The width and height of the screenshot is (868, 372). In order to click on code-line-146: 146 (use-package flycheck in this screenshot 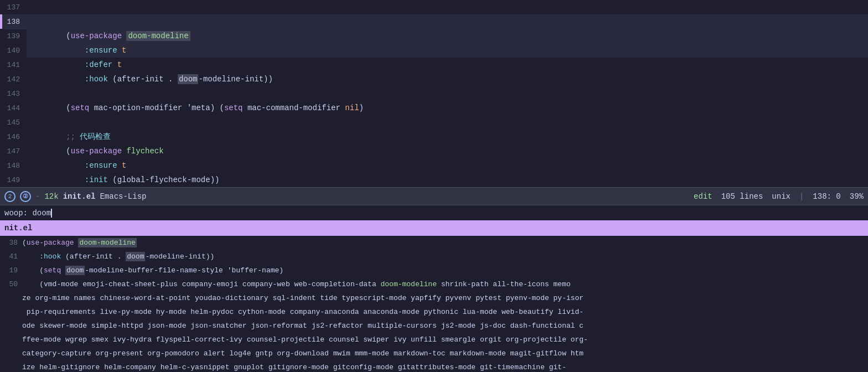, I will do `click(434, 137)`.